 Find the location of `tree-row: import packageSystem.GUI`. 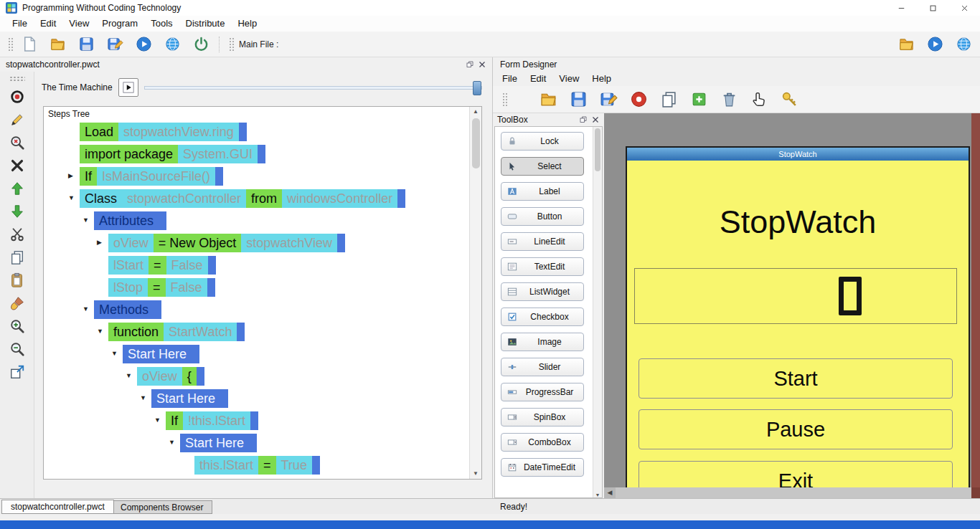

tree-row: import packageSystem.GUI is located at coordinates (257, 154).